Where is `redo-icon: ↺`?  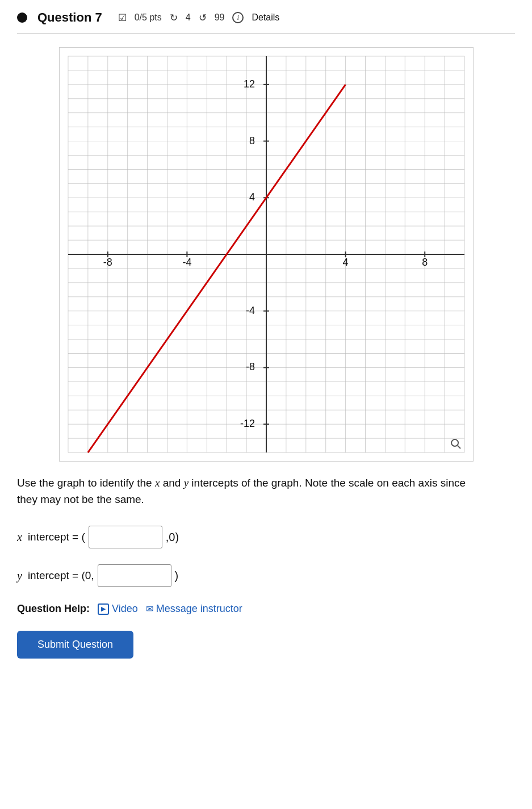
redo-icon: ↺ is located at coordinates (203, 18).